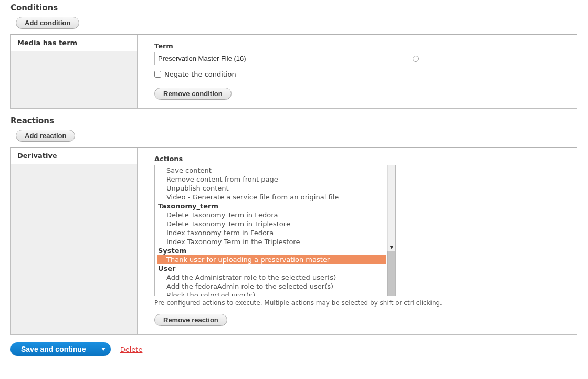  I want to click on actions-label: Actions, so click(361, 159).